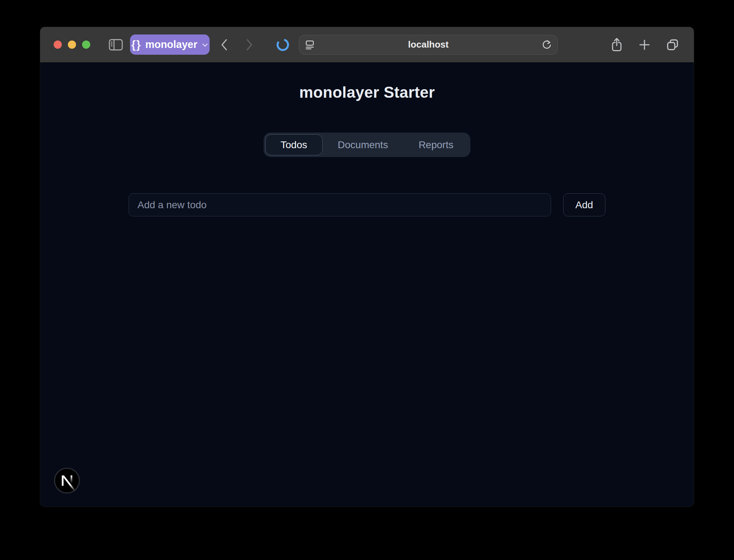  What do you see at coordinates (116, 45) in the screenshot?
I see `sidebar-toggle-icon` at bounding box center [116, 45].